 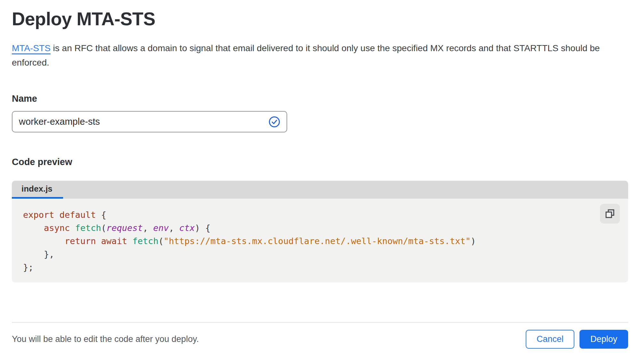 I want to click on page-description: MTA-STS is an RFC that allows a domain t…, so click(x=314, y=55).